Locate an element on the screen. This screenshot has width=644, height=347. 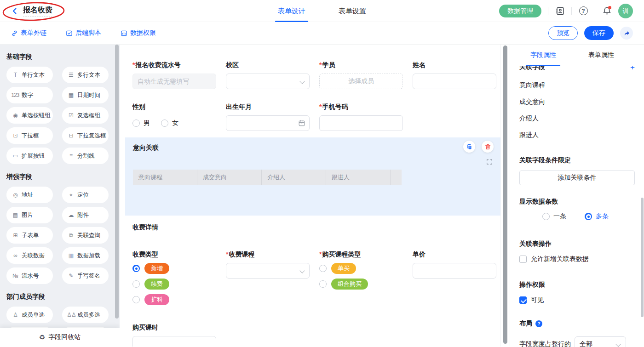
field-phone: 手机号码 is located at coordinates (361, 117).